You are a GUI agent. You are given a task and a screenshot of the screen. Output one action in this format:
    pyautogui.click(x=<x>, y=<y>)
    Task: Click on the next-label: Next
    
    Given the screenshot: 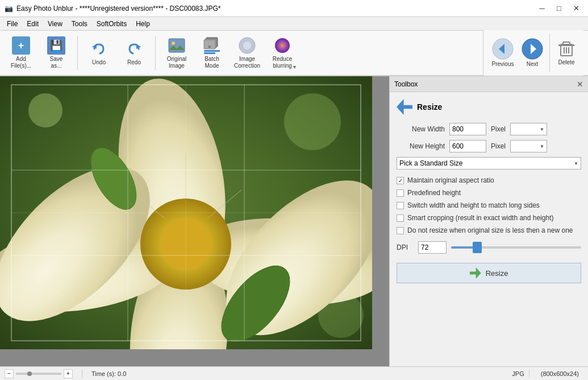 What is the action you would take?
    pyautogui.click(x=533, y=64)
    